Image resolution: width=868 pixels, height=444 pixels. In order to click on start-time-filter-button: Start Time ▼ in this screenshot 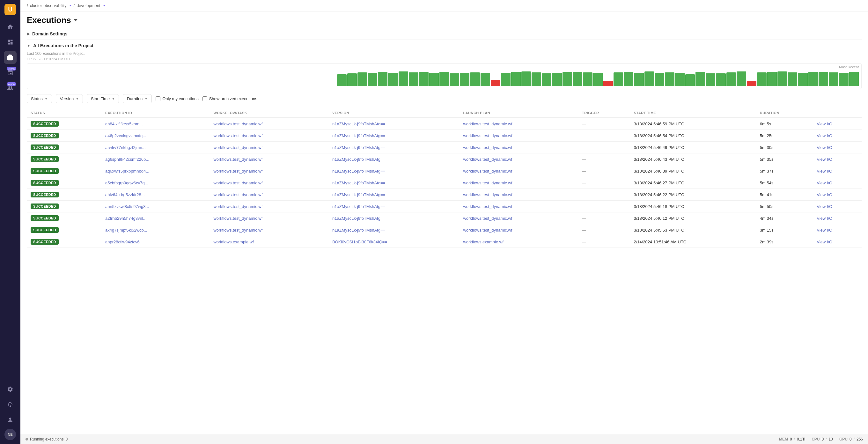, I will do `click(103, 99)`.